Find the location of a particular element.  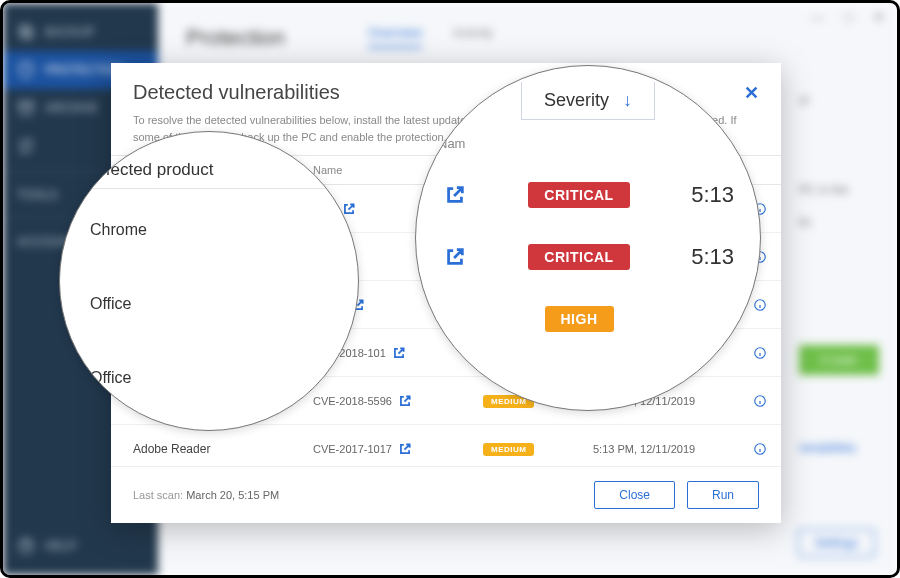

maximize-button: □ is located at coordinates (849, 17).